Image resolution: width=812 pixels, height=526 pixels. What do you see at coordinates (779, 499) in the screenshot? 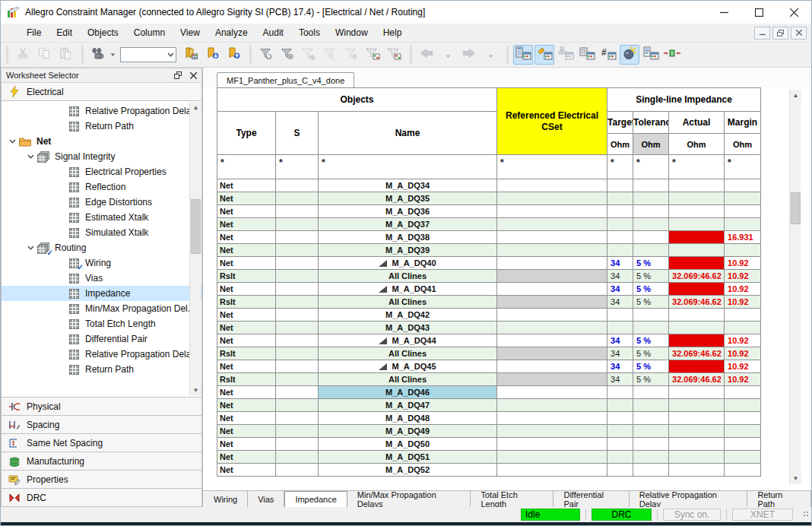
I see `tab-return-path: Return Path` at bounding box center [779, 499].